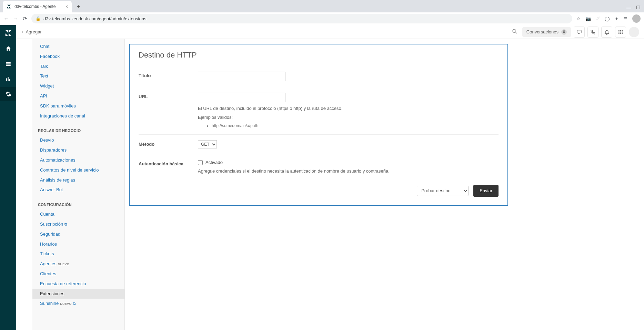 Image resolution: width=644 pixels, height=330 pixels. I want to click on sidebar-item-label: Sunshine, so click(49, 303).